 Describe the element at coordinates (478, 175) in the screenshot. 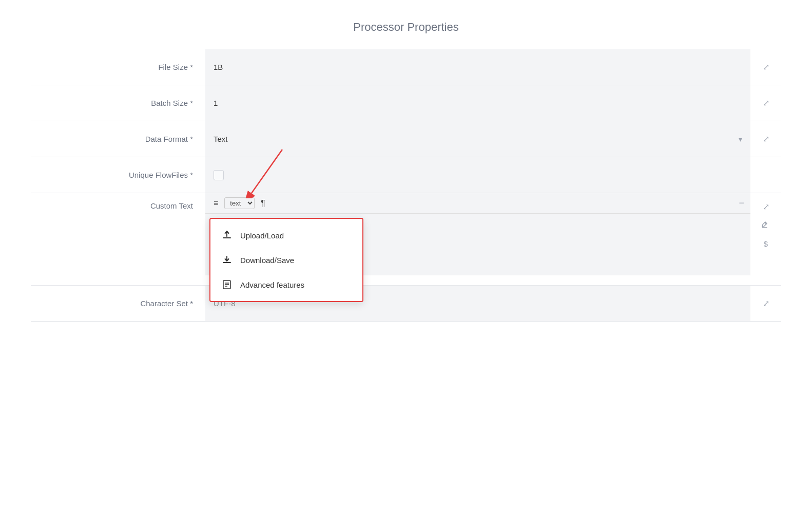

I see `unique-flowfiles-value` at that location.